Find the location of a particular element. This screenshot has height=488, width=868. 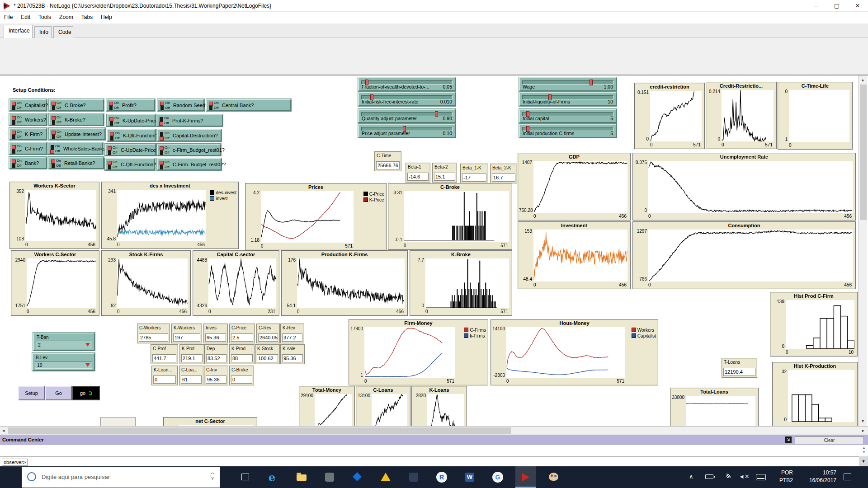

slider-initial-production-c-firms: Initial-production-C-firms5 is located at coordinates (568, 131).